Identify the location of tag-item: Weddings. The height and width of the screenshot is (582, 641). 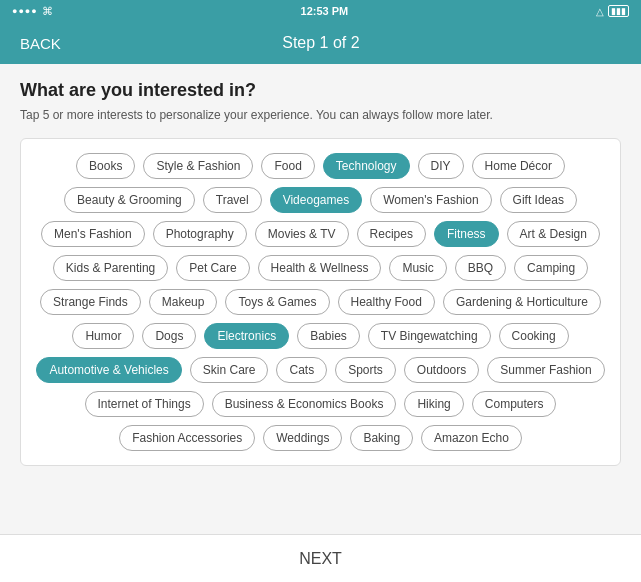
(302, 438).